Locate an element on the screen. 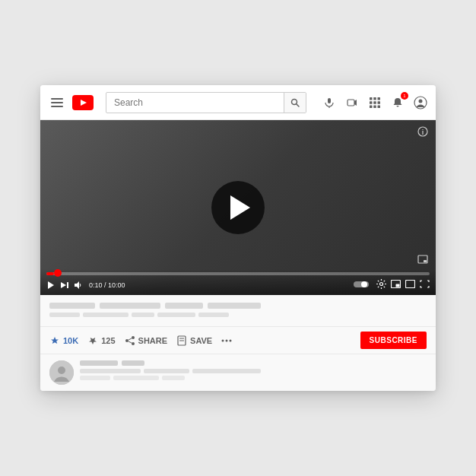  share-label: SHARE is located at coordinates (154, 341).